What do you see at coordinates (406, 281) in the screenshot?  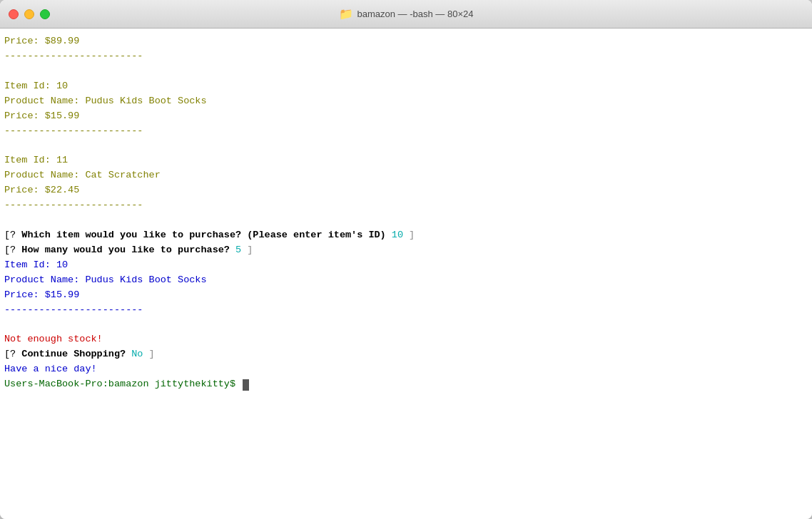 I see `result-product-name: Product Name: Pudus Kids Boot Socks` at bounding box center [406, 281].